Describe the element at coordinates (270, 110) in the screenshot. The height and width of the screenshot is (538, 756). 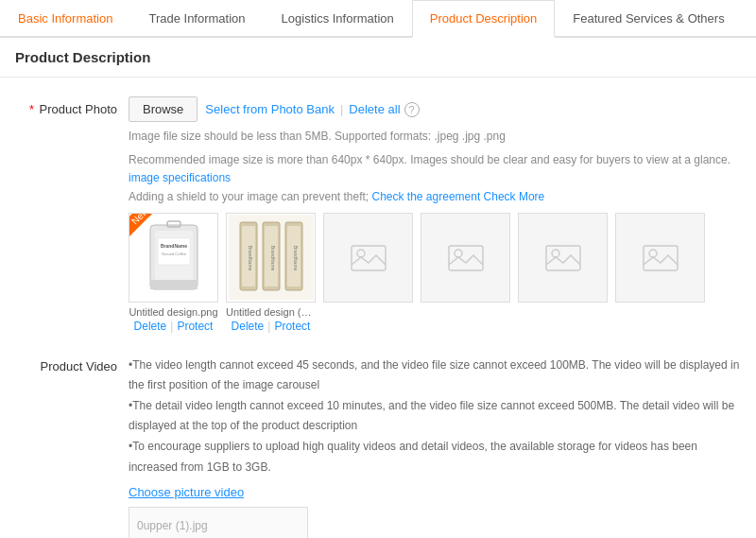
I see `select-photo-bank-link: Select from Photo Bank` at that location.